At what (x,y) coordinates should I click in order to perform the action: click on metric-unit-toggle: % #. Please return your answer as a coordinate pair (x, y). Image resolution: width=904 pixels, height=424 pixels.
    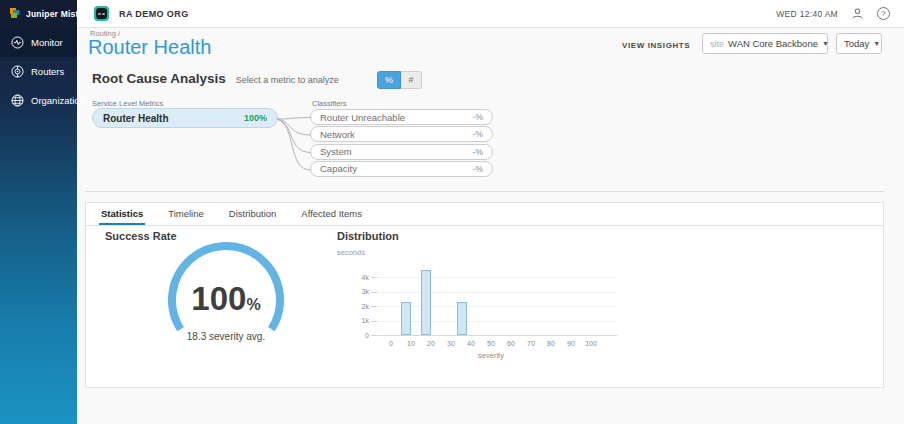
    Looking at the image, I should click on (400, 80).